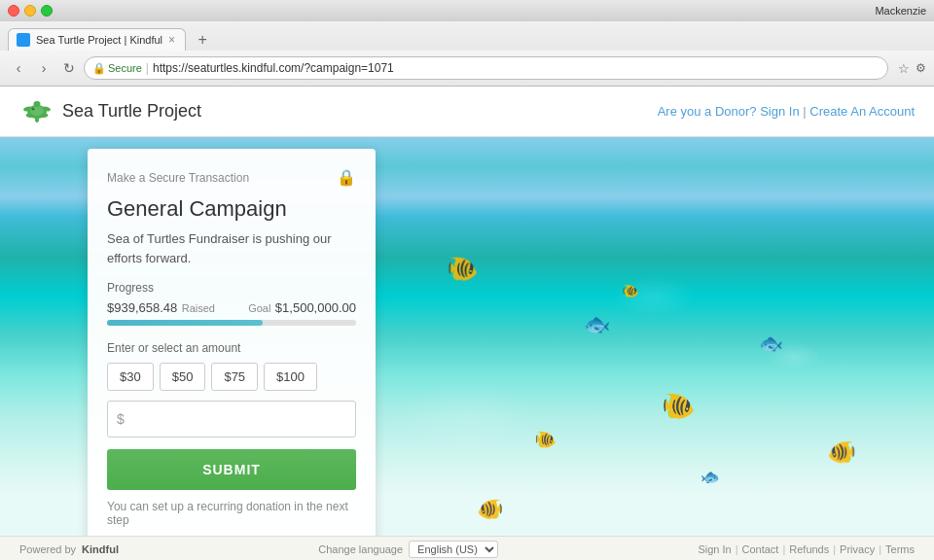 Image resolution: width=934 pixels, height=560 pixels. I want to click on preset-amount-buttons: $30 $50 $75 $100, so click(232, 377).